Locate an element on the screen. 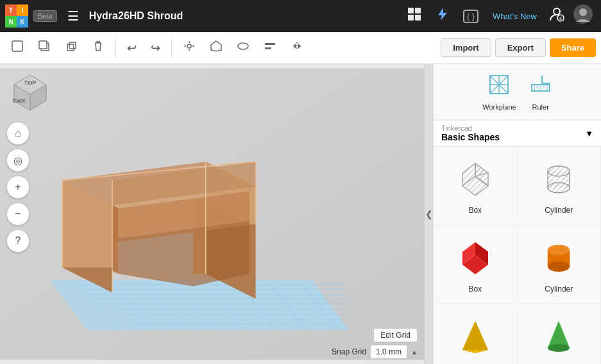 The width and height of the screenshot is (601, 364). copy-button is located at coordinates (44, 47).